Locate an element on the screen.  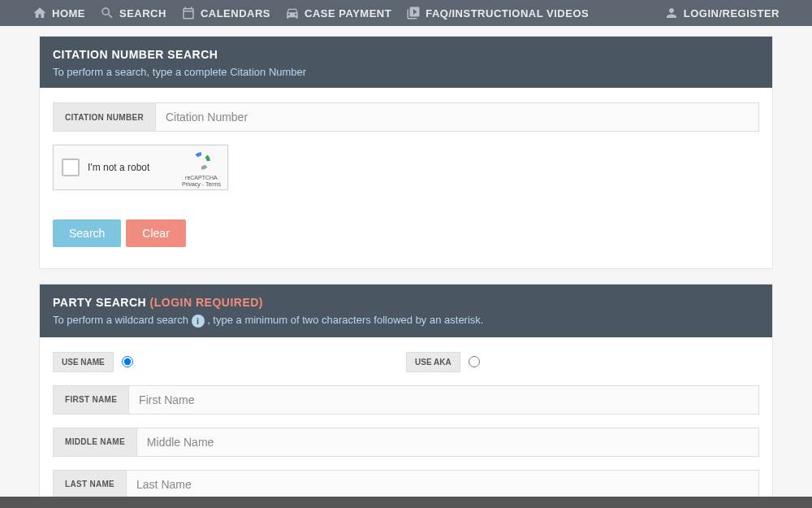
party-header: PARTY SEARCH (LOGIN REQUIRED) To perform… is located at coordinates (406, 310).